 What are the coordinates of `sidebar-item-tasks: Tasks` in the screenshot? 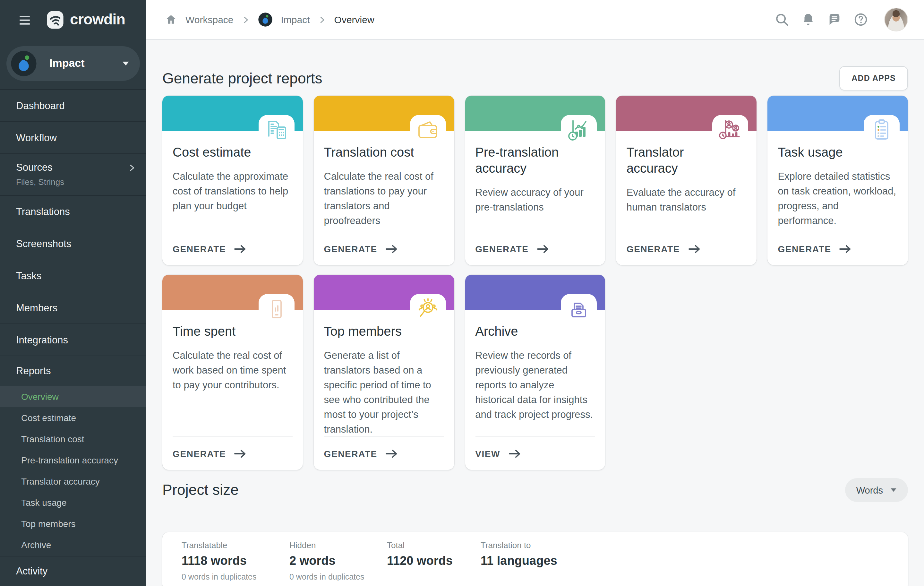 It's located at (73, 276).